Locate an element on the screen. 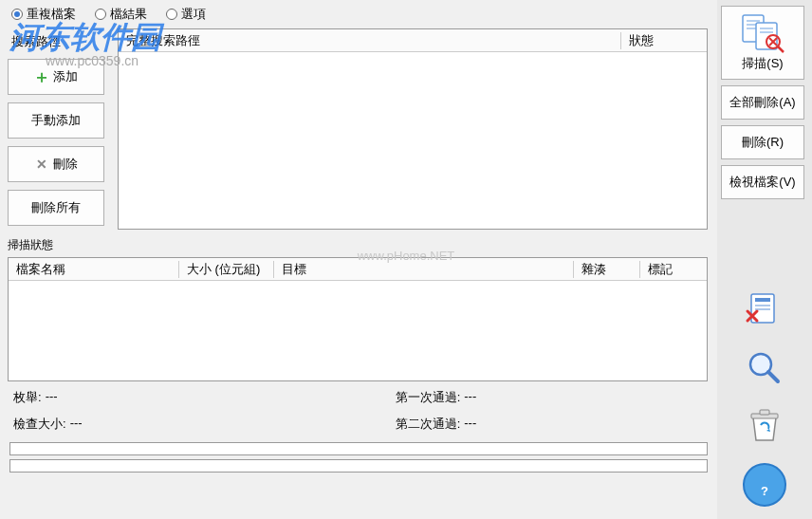 The height and width of the screenshot is (519, 812). add-button: ＋ 添加 is located at coordinates (56, 77).